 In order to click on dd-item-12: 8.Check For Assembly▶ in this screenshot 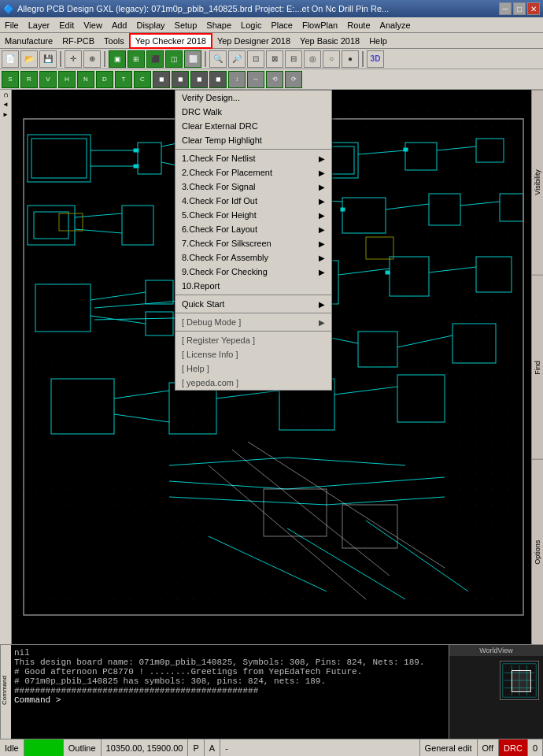, I will do `click(253, 258)`.